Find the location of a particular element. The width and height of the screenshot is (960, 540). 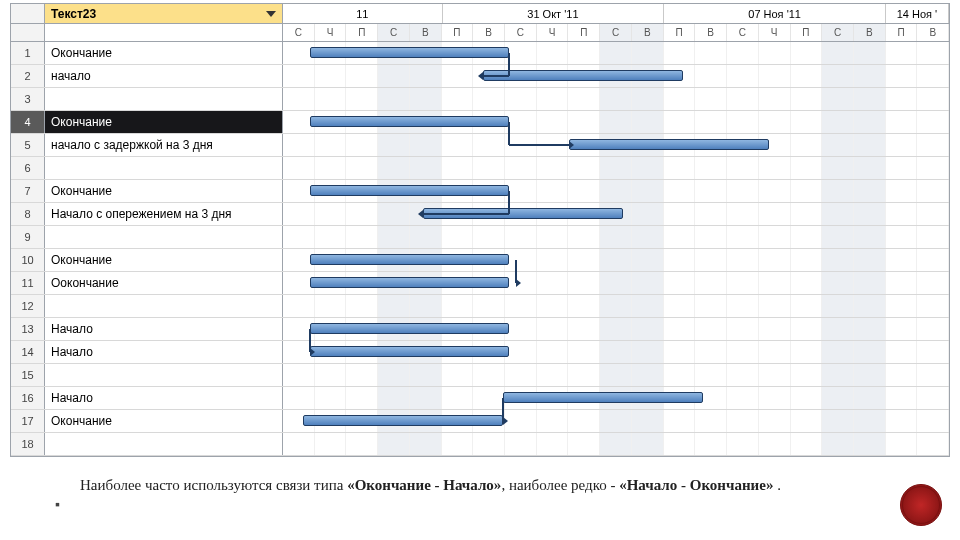

row-id: 12 is located at coordinates (28, 306).